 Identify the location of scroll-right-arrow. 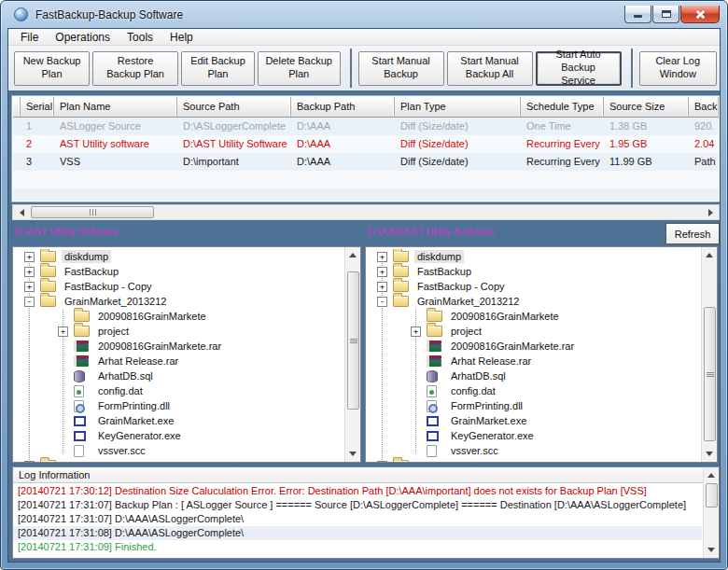
(710, 213).